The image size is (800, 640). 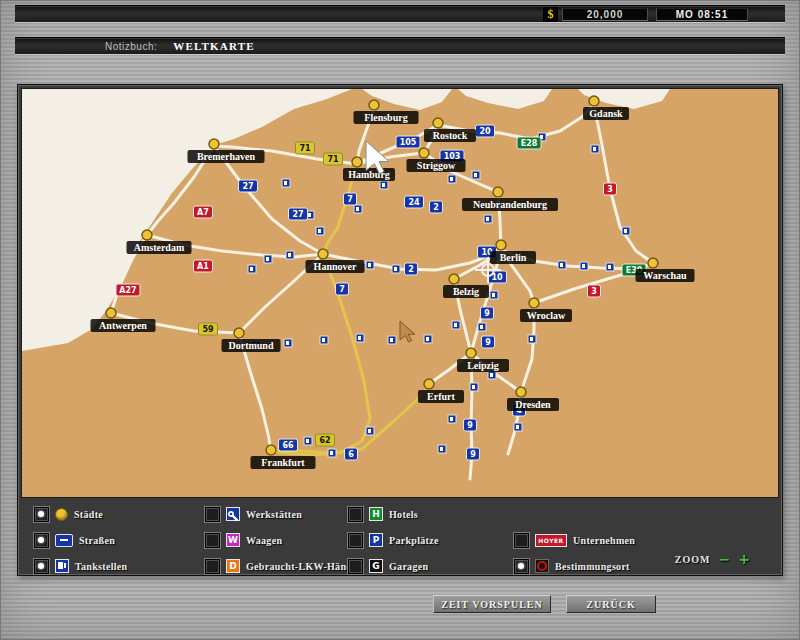 What do you see at coordinates (352, 454) in the screenshot?
I see `road-number-badge: 6` at bounding box center [352, 454].